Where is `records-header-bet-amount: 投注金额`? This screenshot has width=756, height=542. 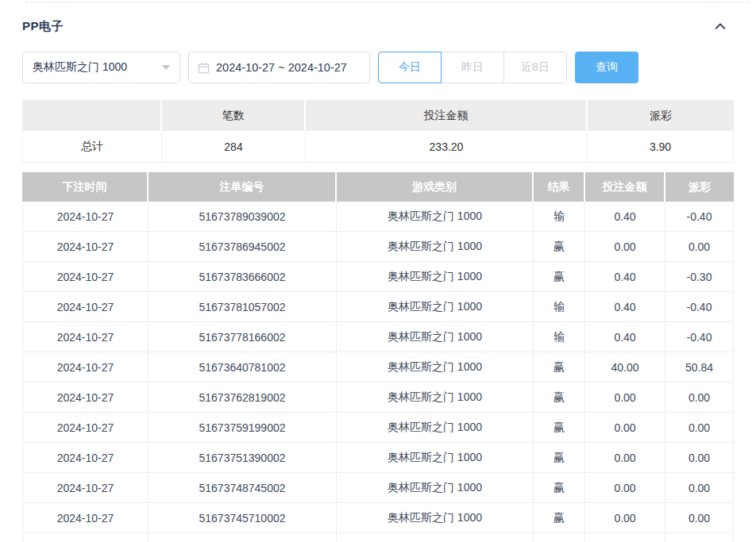
records-header-bet-amount: 投注金额 is located at coordinates (626, 187).